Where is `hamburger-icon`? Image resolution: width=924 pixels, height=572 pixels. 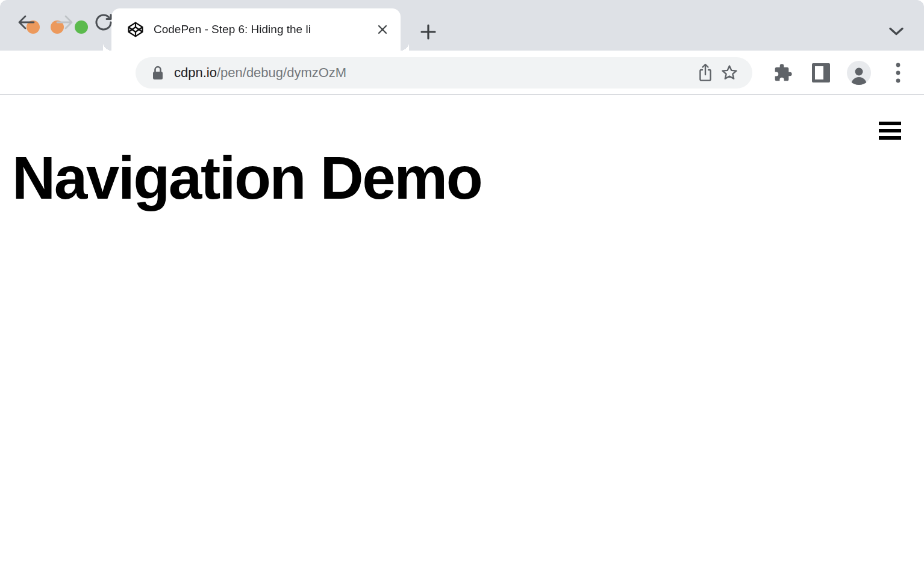
hamburger-icon is located at coordinates (890, 131).